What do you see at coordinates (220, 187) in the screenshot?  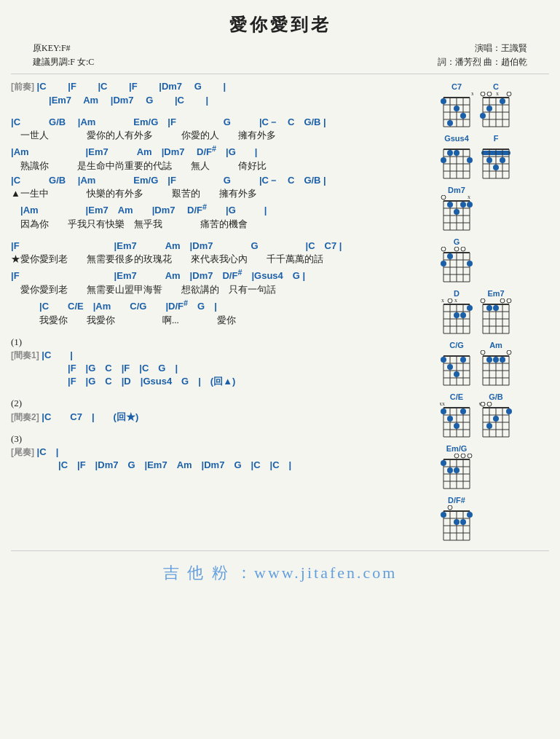 I see `verse1-block3: |C G/B |Am Em/G |F G |C－ C G/B | ▲一生中 快樂…` at bounding box center [220, 187].